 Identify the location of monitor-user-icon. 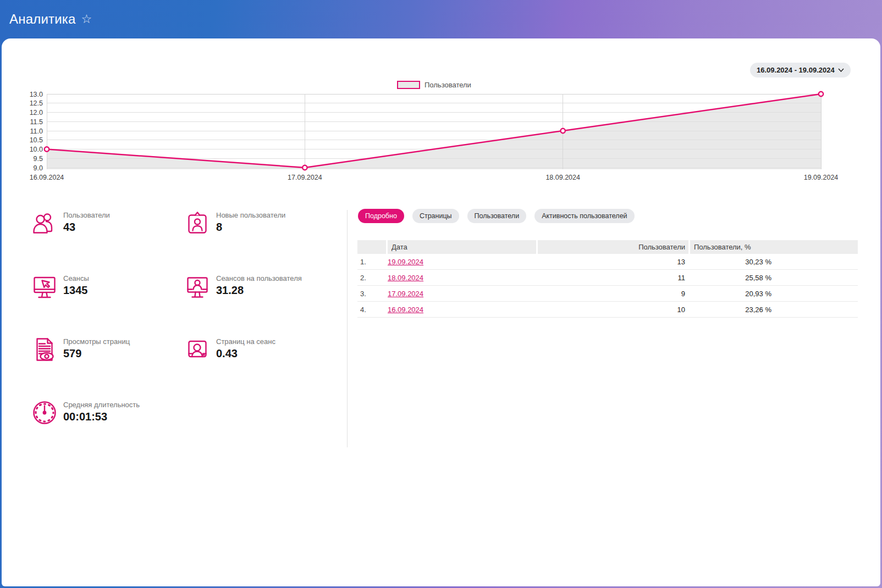
(197, 286).